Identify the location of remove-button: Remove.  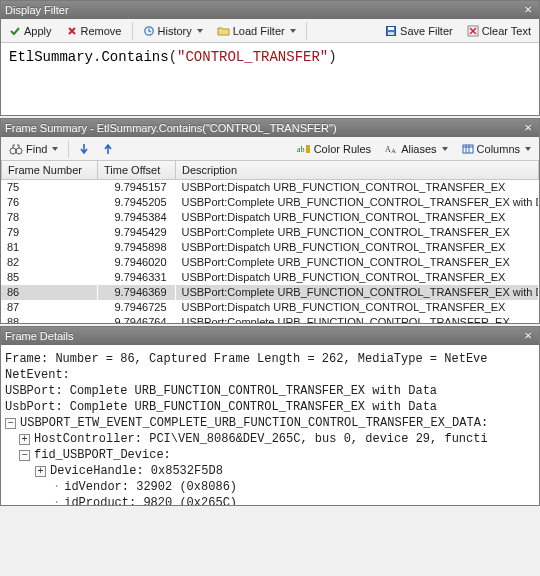
(94, 31).